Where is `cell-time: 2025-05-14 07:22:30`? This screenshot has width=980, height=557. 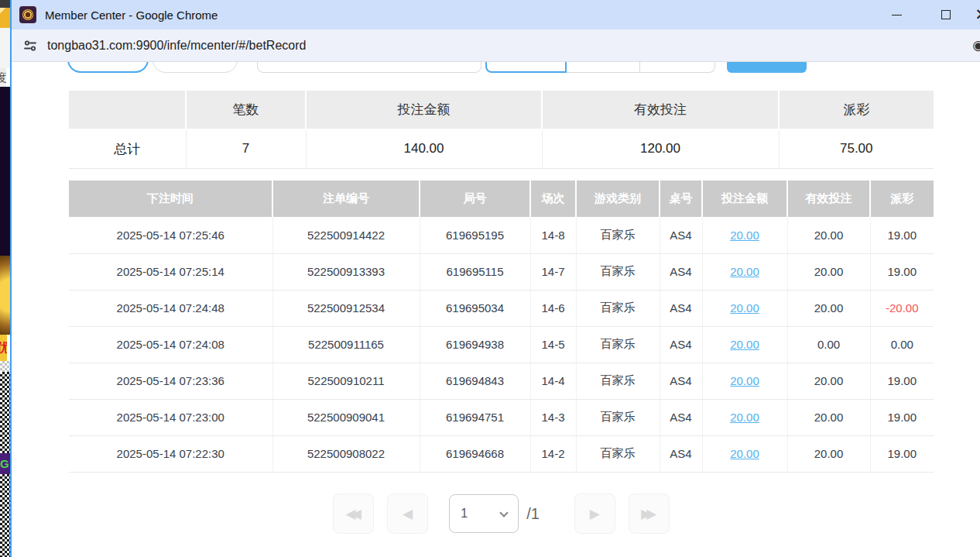
cell-time: 2025-05-14 07:22:30 is located at coordinates (170, 454).